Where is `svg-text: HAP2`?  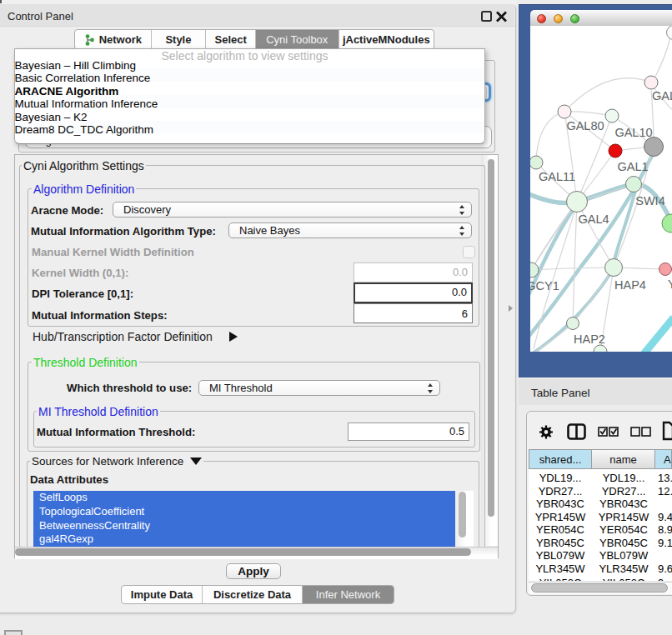
svg-text: HAP2 is located at coordinates (589, 339).